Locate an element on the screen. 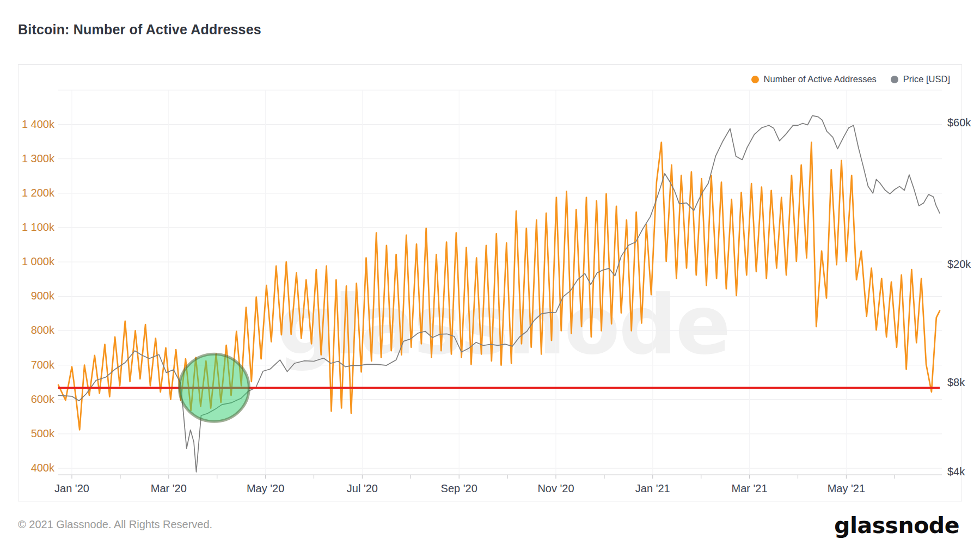 Image resolution: width=980 pixels, height=551 pixels. y-axis-label-left: 700k is located at coordinates (33, 365).